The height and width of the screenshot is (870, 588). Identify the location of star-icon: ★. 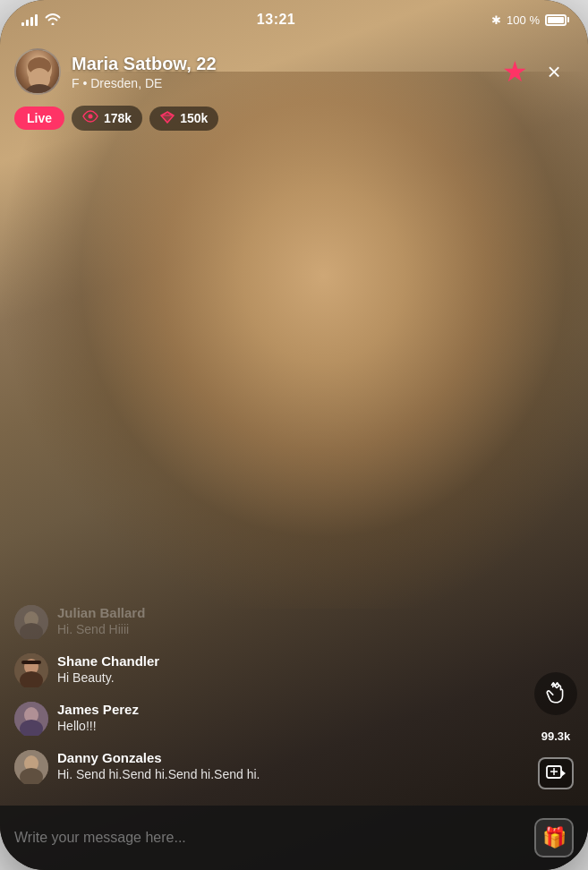
(516, 72).